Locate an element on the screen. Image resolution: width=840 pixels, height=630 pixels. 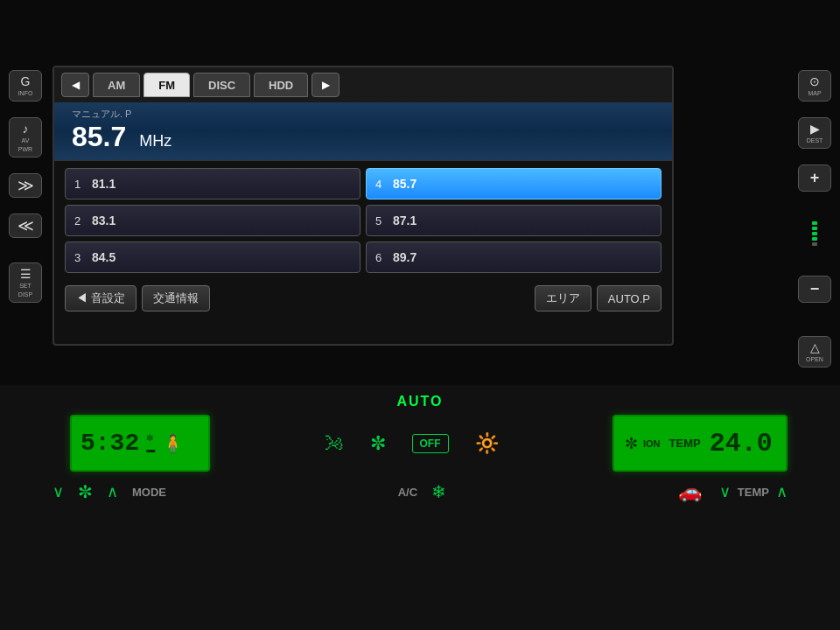
preset-3-num: 3 is located at coordinates (80, 257).